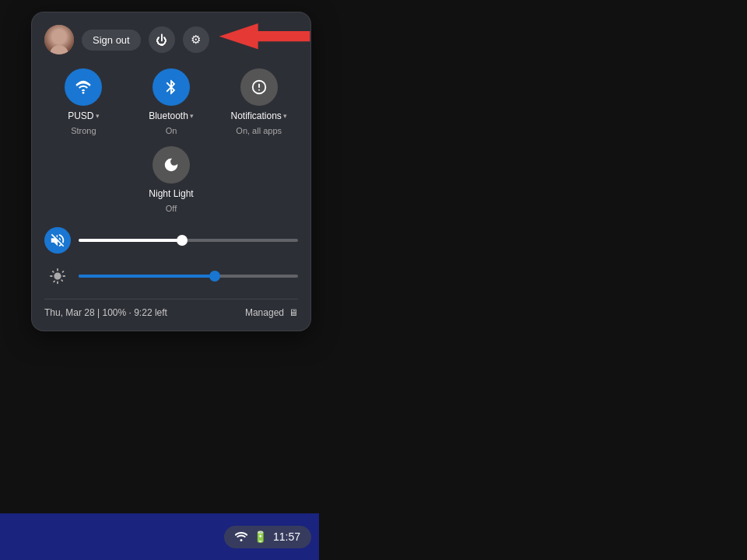 This screenshot has width=747, height=560. What do you see at coordinates (171, 40) in the screenshot?
I see `panel-header: Sign out ⏻ ⚙` at bounding box center [171, 40].